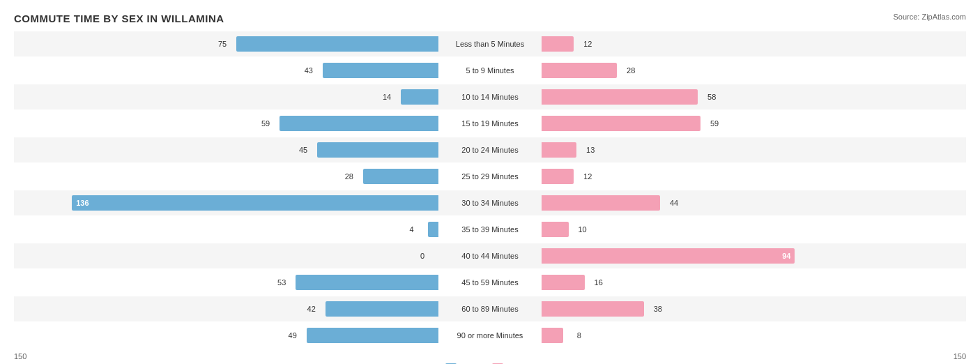  Describe the element at coordinates (382, 309) in the screenshot. I see `male-bar: 42` at that location.